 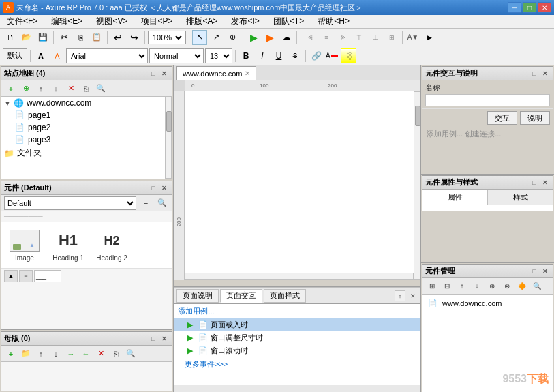 What do you see at coordinates (514, 7) in the screenshot?
I see `minimize-button: ─` at bounding box center [514, 7].